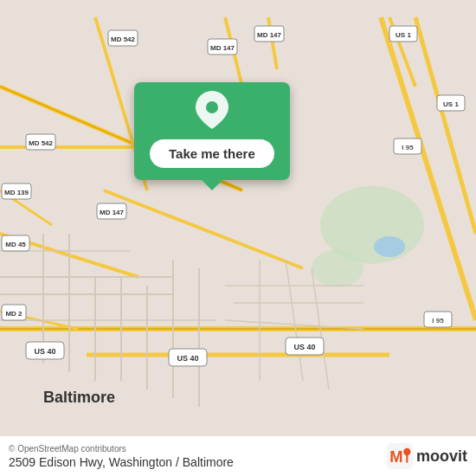 This screenshot has height=476, width=476. Describe the element at coordinates (400, 456) in the screenshot. I see `moovit-icon: M` at that location.